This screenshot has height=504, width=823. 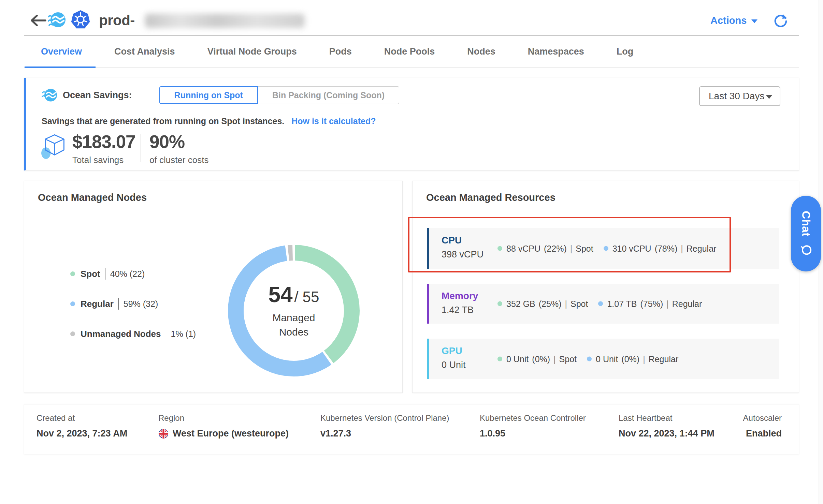 I want to click on tab-cost-analysis: Cost Analysis, so click(x=145, y=52).